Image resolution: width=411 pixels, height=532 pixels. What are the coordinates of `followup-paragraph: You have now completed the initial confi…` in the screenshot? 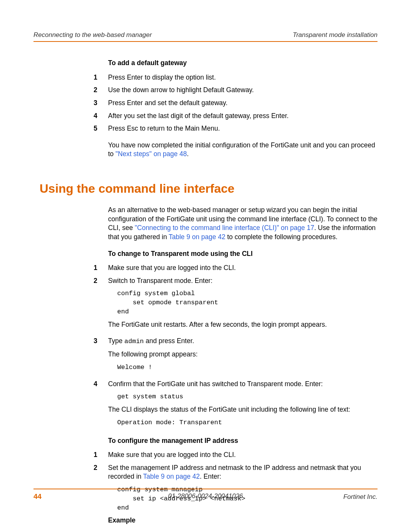 It's located at (243, 150).